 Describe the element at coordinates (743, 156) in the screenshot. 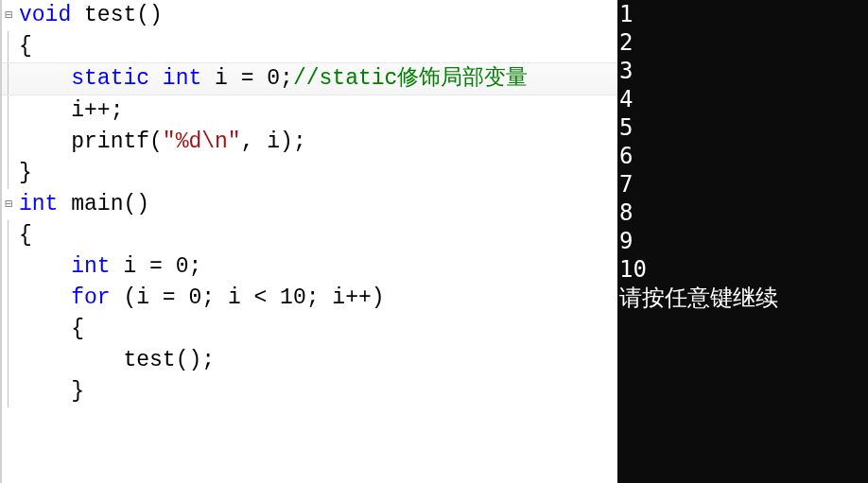

I see `console-line: 6` at that location.